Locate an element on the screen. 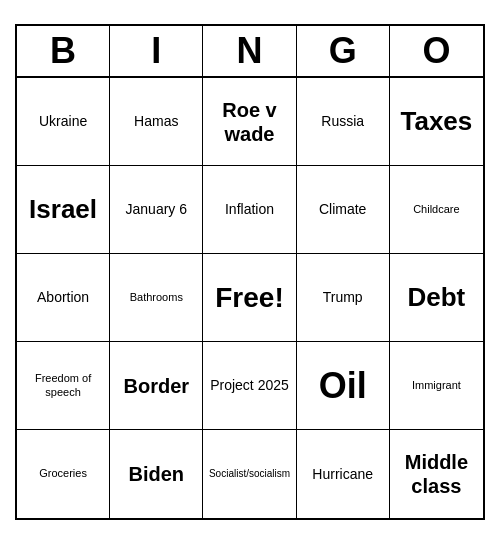 The image size is (500, 544). bingo-cell: Inflation is located at coordinates (250, 210).